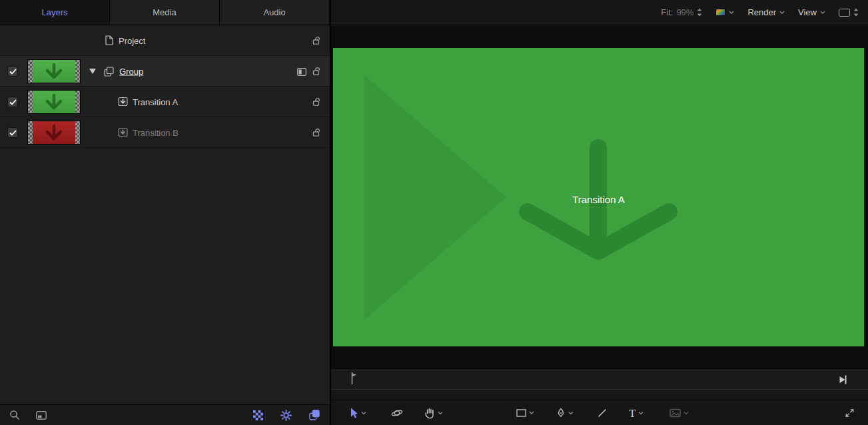 Image resolution: width=868 pixels, height=425 pixels. I want to click on transition-a-activation-checkbox, so click(13, 102).